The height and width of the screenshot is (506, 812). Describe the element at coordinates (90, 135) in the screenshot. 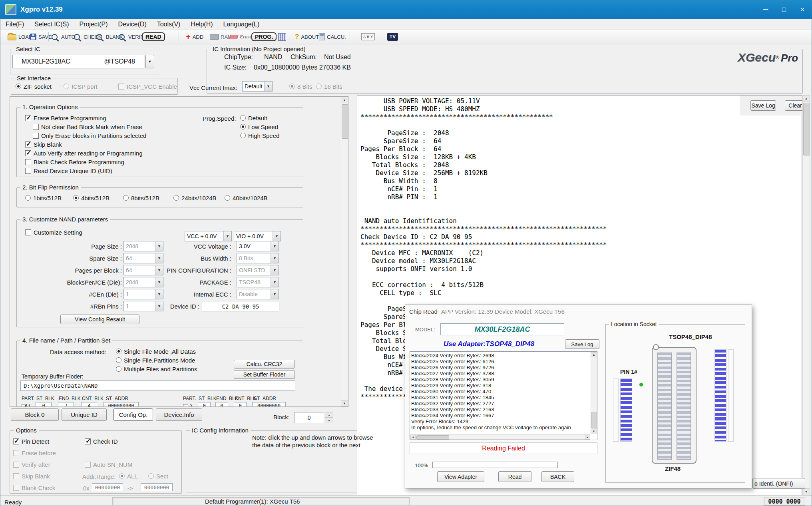

I see `only-erase-partitions-checkbox: Only Erase blocks in Partitions selected` at that location.